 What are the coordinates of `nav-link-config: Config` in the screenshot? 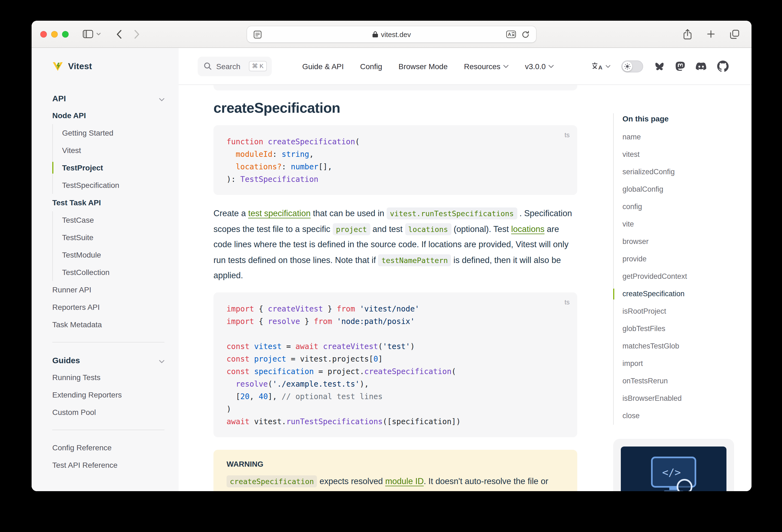 It's located at (371, 66).